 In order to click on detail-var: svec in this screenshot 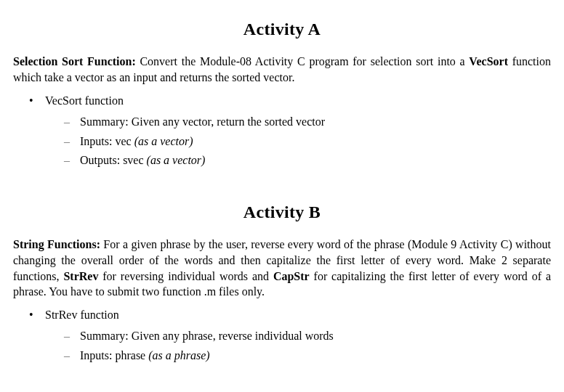, I will do `click(134, 160)`.